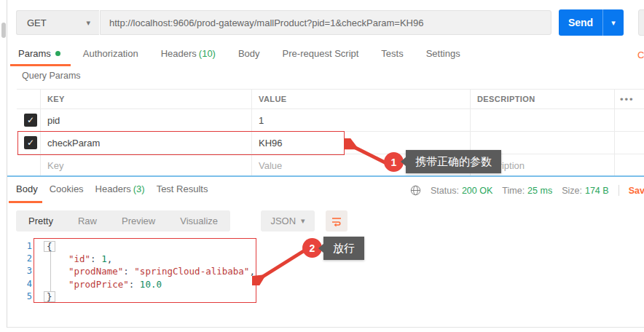  What do you see at coordinates (149, 246) in the screenshot?
I see `code-line: {` at bounding box center [149, 246].